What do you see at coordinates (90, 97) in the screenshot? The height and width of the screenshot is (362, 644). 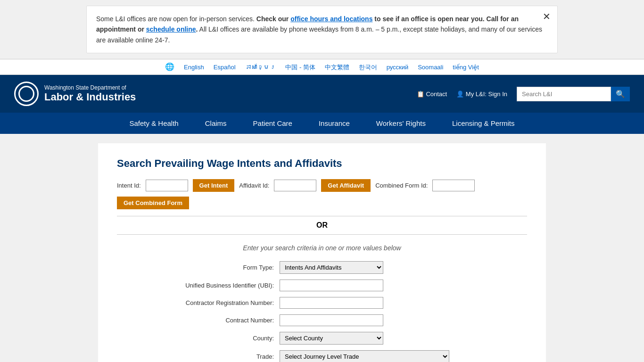 I see `org-name: Labor & Industries` at bounding box center [90, 97].